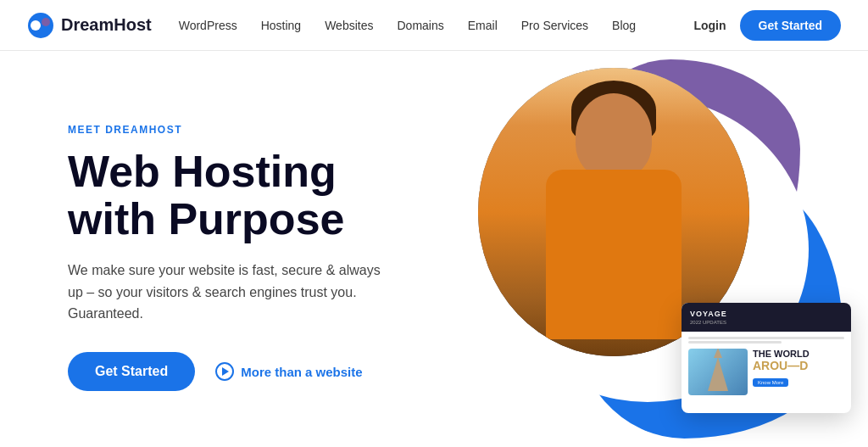 This screenshot has width=868, height=447. Describe the element at coordinates (790, 25) in the screenshot. I see `navbar-get-started-button: Get Started` at that location.